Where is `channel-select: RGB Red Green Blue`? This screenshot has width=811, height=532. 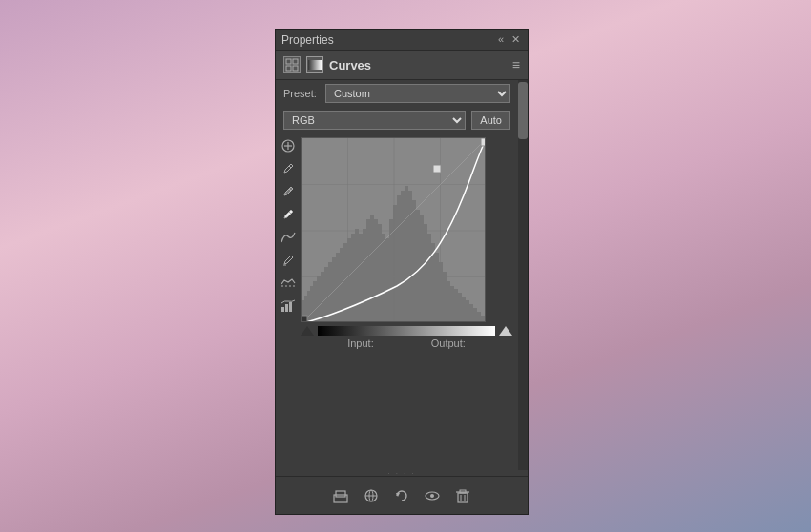 channel-select: RGB Red Green Blue is located at coordinates (374, 120).